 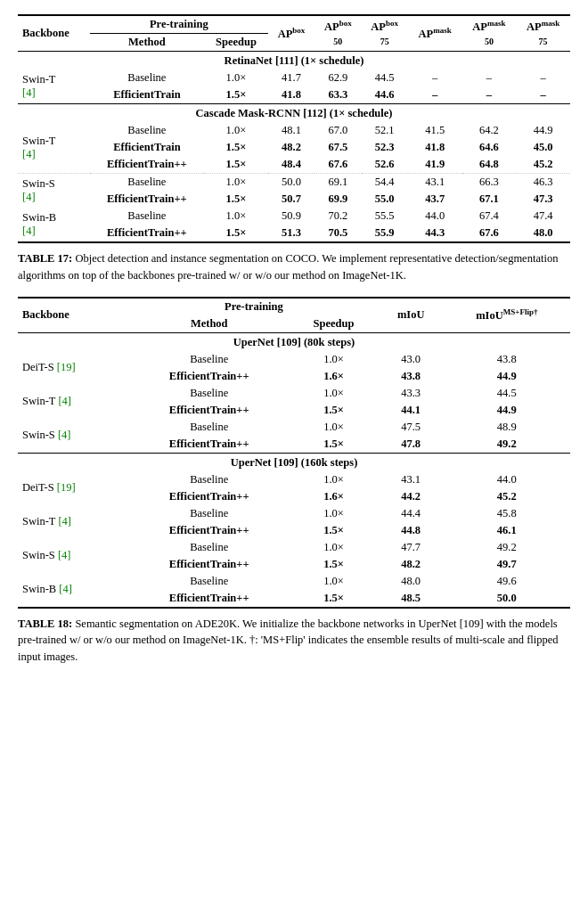 I want to click on table-row: Swin-B[4] Baseline 1.0× 50.9 70.2 55.5 4…, so click(x=294, y=216).